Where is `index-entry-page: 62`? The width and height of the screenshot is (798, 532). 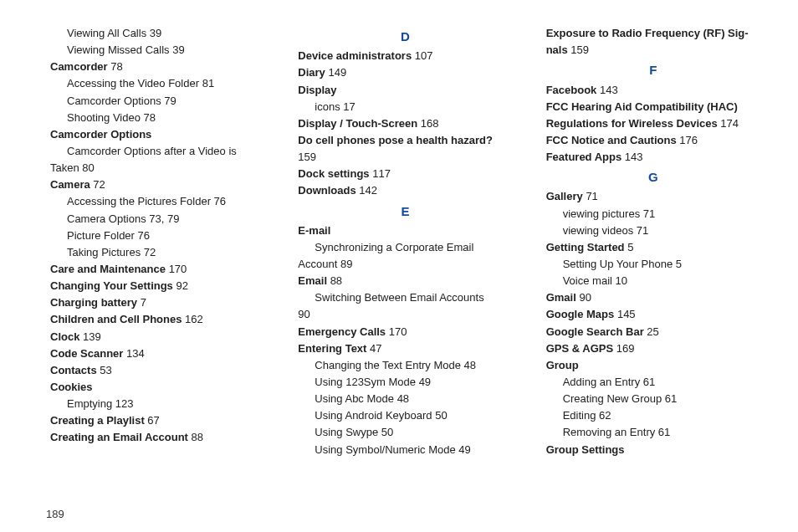 index-entry-page: 62 is located at coordinates (605, 415).